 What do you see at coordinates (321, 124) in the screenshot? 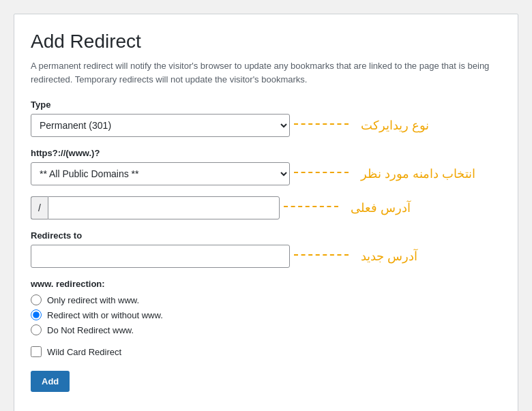
I see `type-annotation-dash` at bounding box center [321, 124].